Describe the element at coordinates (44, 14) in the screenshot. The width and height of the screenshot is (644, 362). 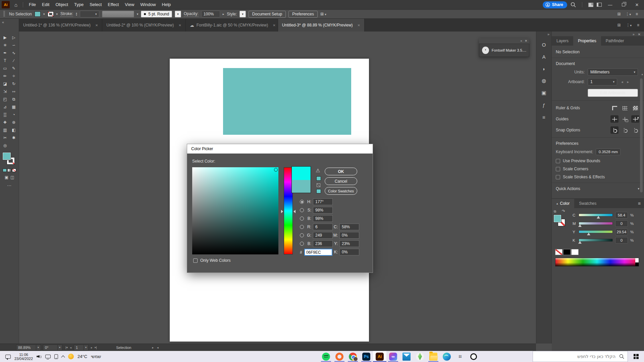
I see `fill-chevron-icon: ▾` at that location.